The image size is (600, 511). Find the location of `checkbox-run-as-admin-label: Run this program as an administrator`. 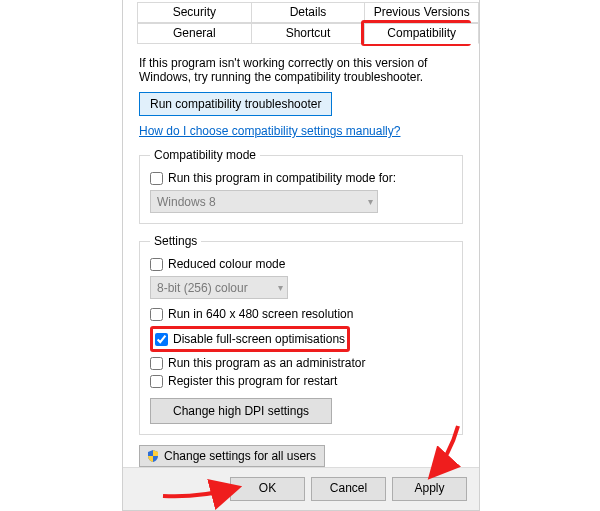

checkbox-run-as-admin-label: Run this program as an administrator is located at coordinates (266, 364).